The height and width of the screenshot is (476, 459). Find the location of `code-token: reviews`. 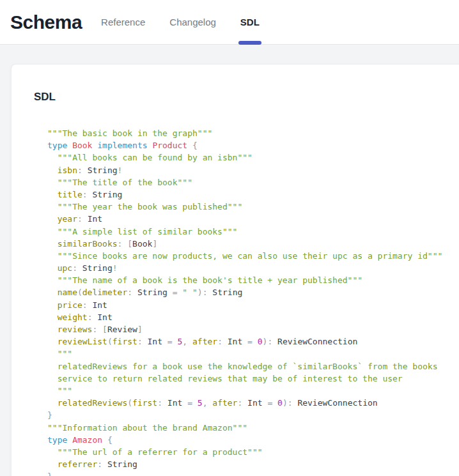

code-token: reviews is located at coordinates (70, 330).